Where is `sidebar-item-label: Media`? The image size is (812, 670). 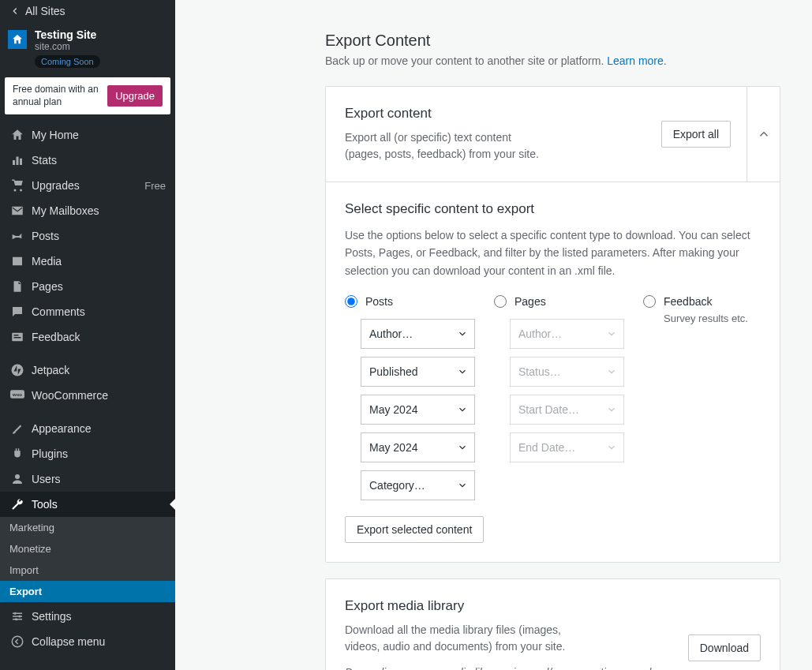 sidebar-item-label: Media is located at coordinates (47, 261).